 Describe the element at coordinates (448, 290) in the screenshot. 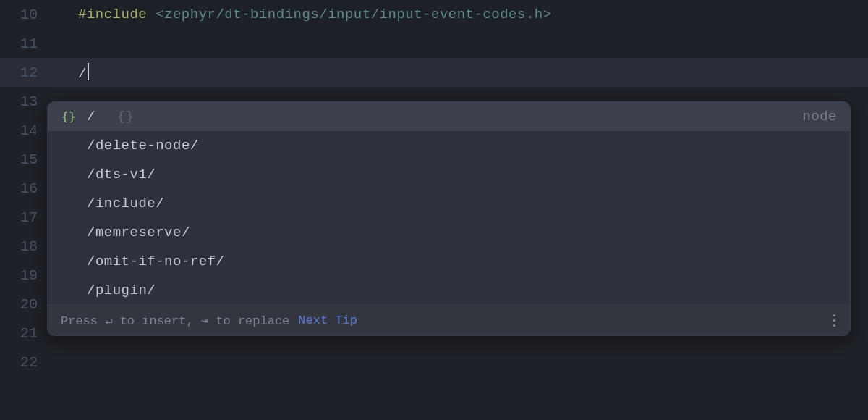

I see `autocomplete-item: /plugin/` at that location.